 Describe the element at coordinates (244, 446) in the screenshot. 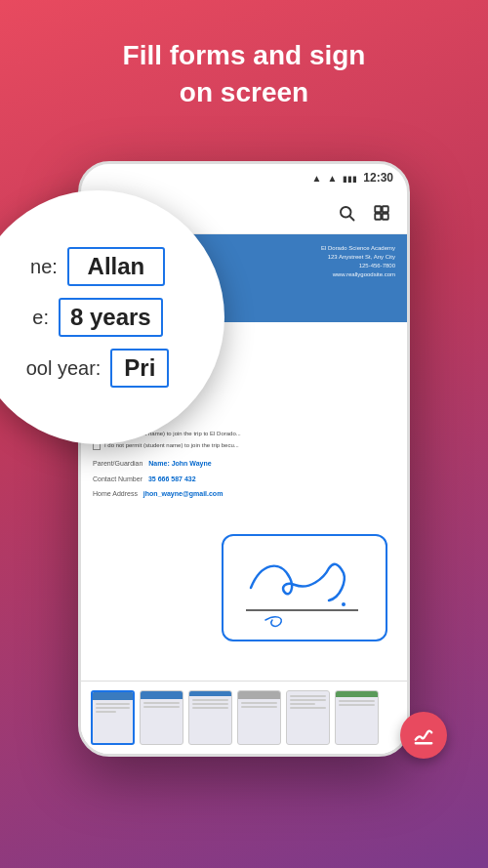

I see `checkbox-no-permit: I do not permit (student name) to join t…` at that location.